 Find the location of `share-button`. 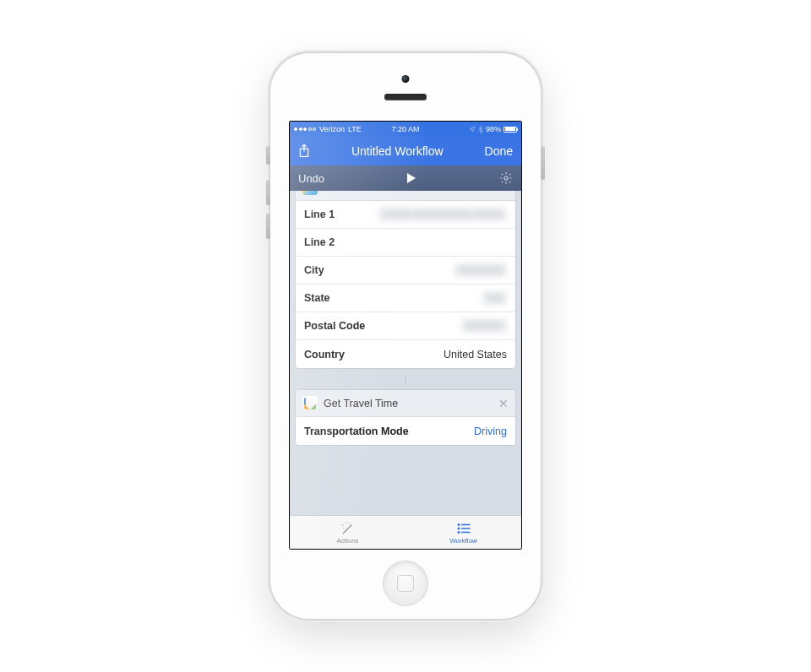

share-button is located at coordinates (304, 151).